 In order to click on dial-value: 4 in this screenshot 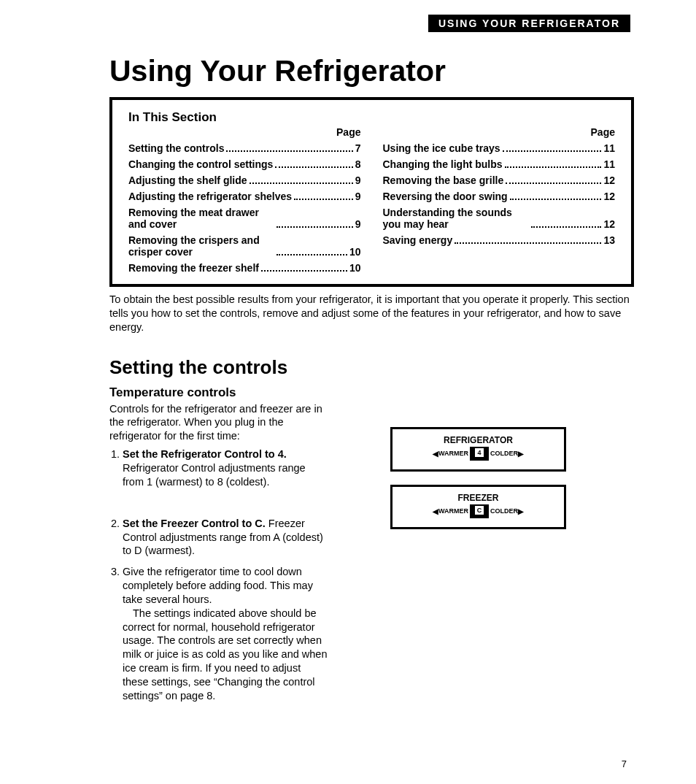, I will do `click(479, 453)`.